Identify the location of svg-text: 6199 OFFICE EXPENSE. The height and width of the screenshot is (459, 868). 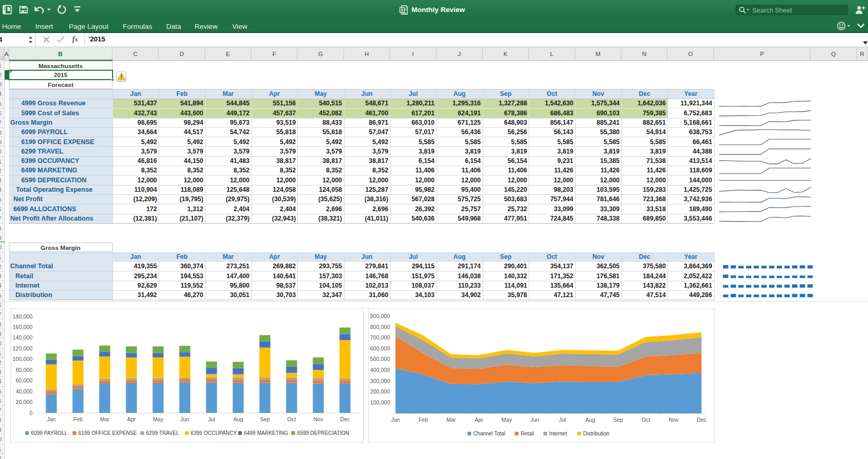
(108, 433).